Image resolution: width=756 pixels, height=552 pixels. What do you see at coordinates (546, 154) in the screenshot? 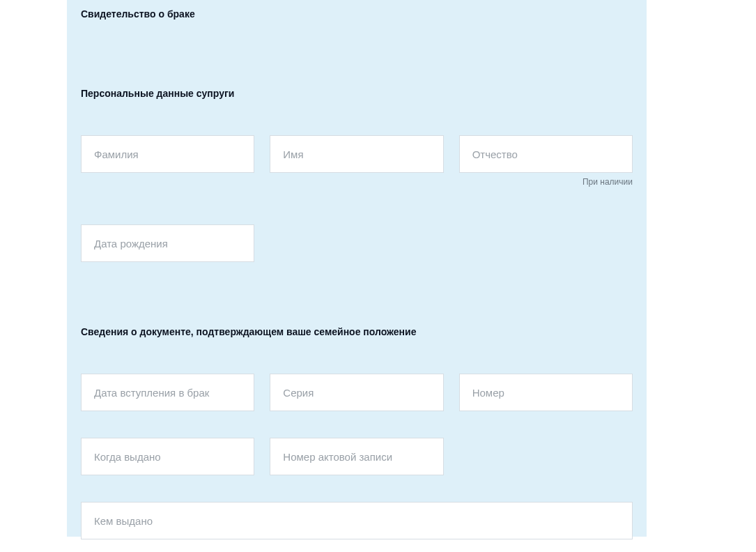
I see `patronymic-input` at bounding box center [546, 154].